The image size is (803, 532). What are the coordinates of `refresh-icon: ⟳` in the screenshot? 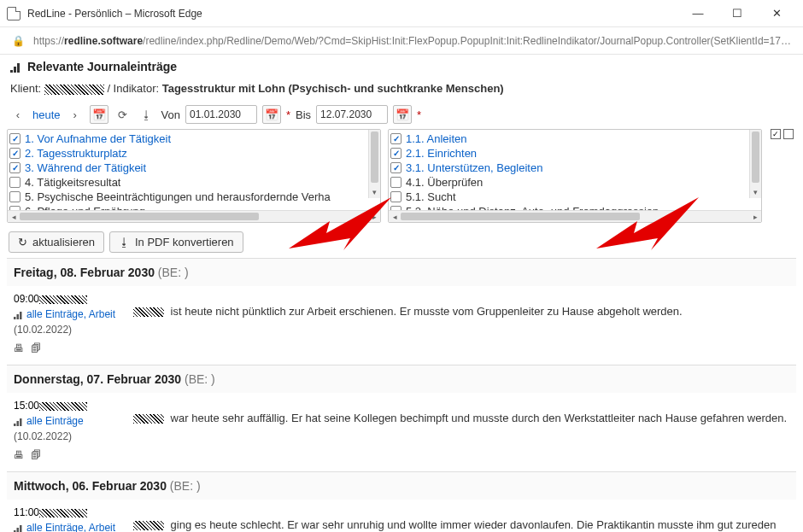 It's located at (123, 114).